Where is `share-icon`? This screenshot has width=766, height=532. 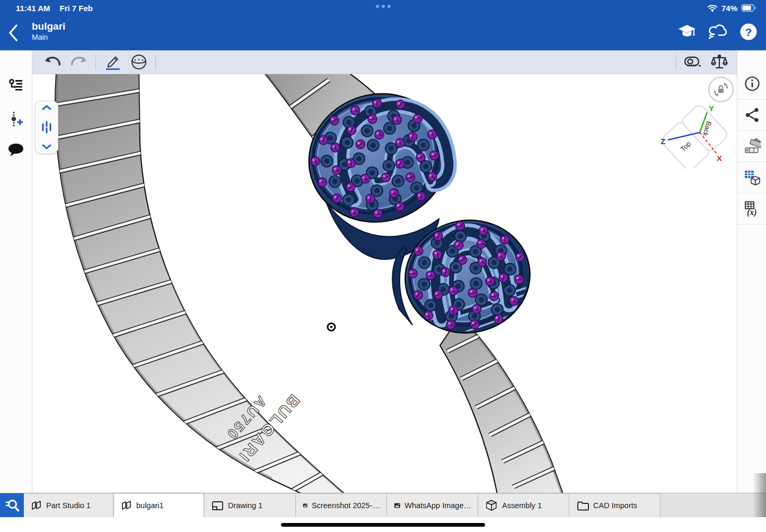 share-icon is located at coordinates (752, 115).